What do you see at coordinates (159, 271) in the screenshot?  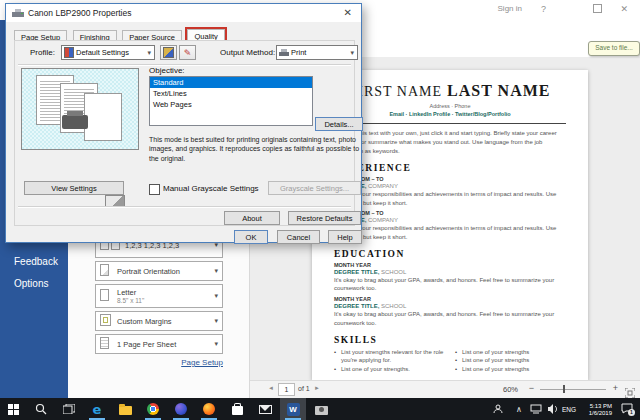 I see `orientation-dropdown: Portrait Orientation ▾` at bounding box center [159, 271].